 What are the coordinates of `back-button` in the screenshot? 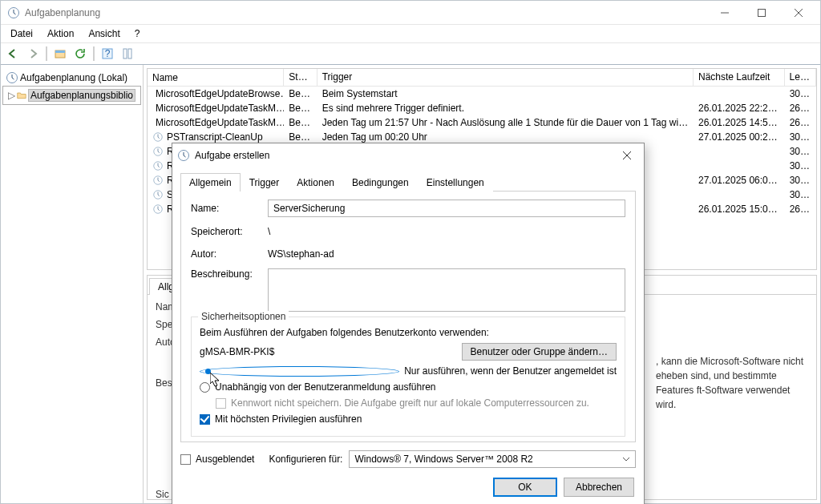 It's located at (13, 54).